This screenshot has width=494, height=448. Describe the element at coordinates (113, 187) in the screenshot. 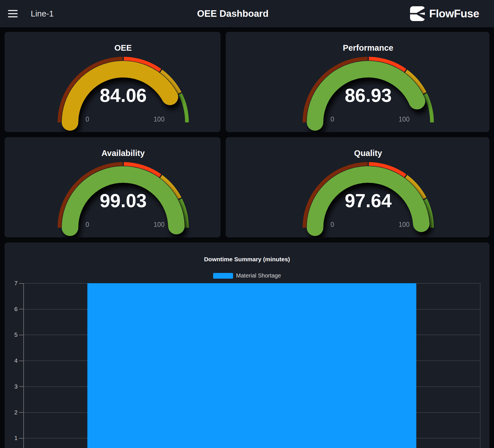

I see `gauge-card-availability: Availability 99.030100` at that location.